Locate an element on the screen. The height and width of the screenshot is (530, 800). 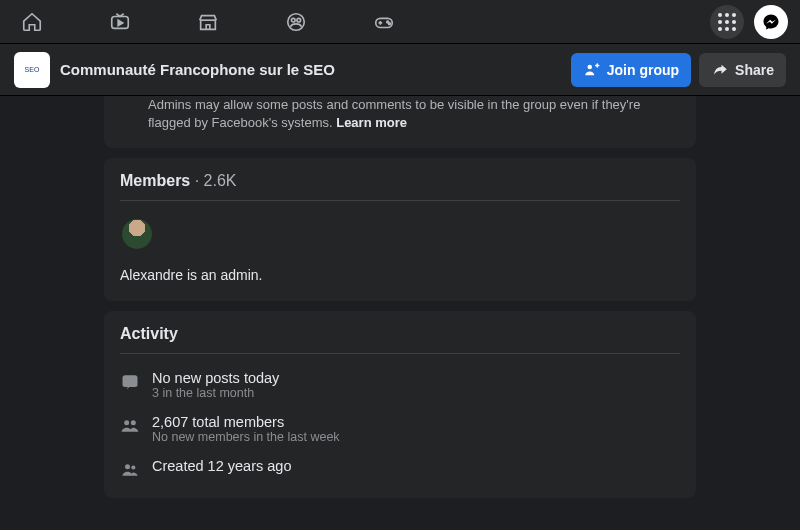
activity-members-main: 2,607 total members is located at coordinates (246, 422).